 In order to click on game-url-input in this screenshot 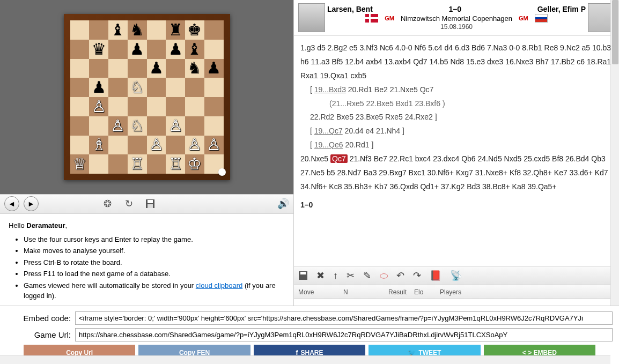, I will do `click(344, 335)`.